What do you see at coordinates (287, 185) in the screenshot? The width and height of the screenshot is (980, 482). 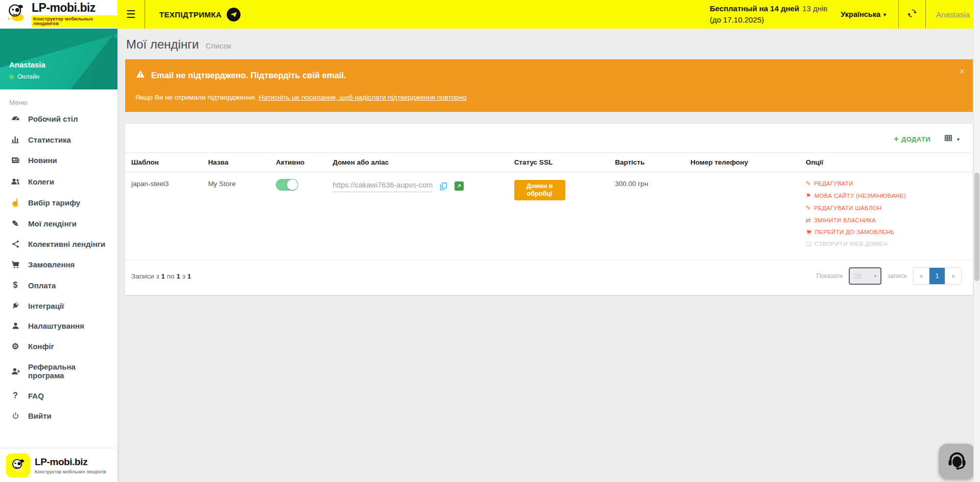 I see `active-toggle` at bounding box center [287, 185].